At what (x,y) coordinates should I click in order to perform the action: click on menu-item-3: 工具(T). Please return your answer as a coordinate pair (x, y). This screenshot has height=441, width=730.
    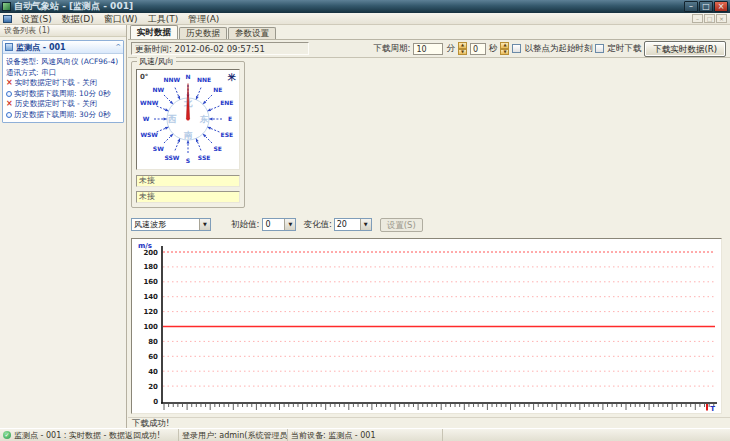
    Looking at the image, I should click on (164, 19).